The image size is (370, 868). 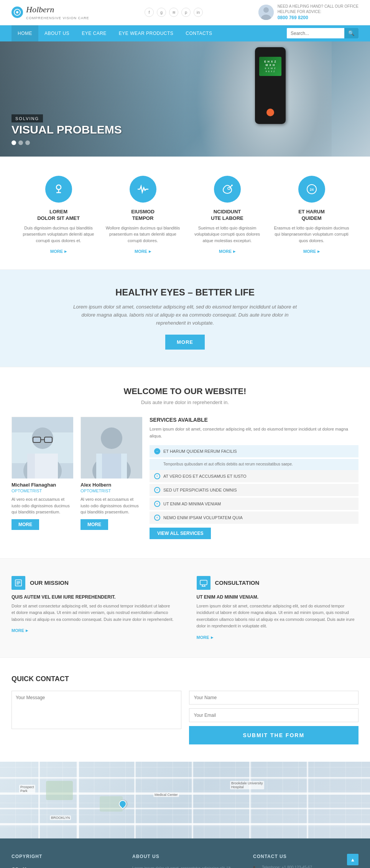 What do you see at coordinates (274, 715) in the screenshot?
I see `email-input` at bounding box center [274, 715].